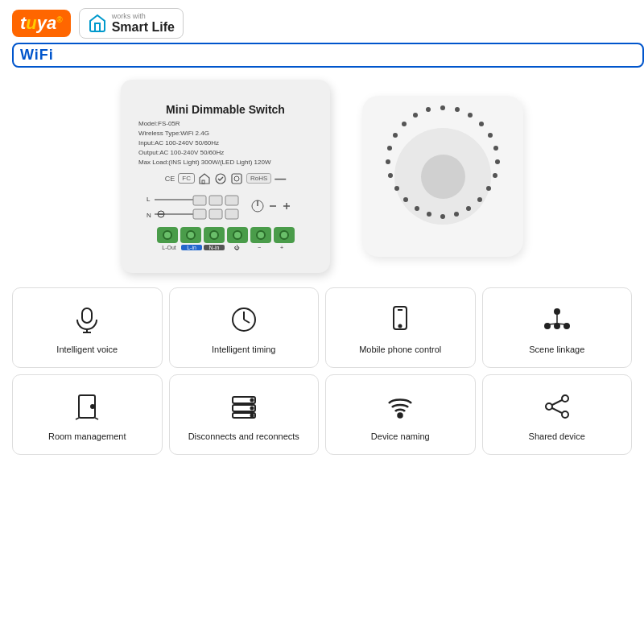  I want to click on speaker-dots-svg, so click(443, 176).